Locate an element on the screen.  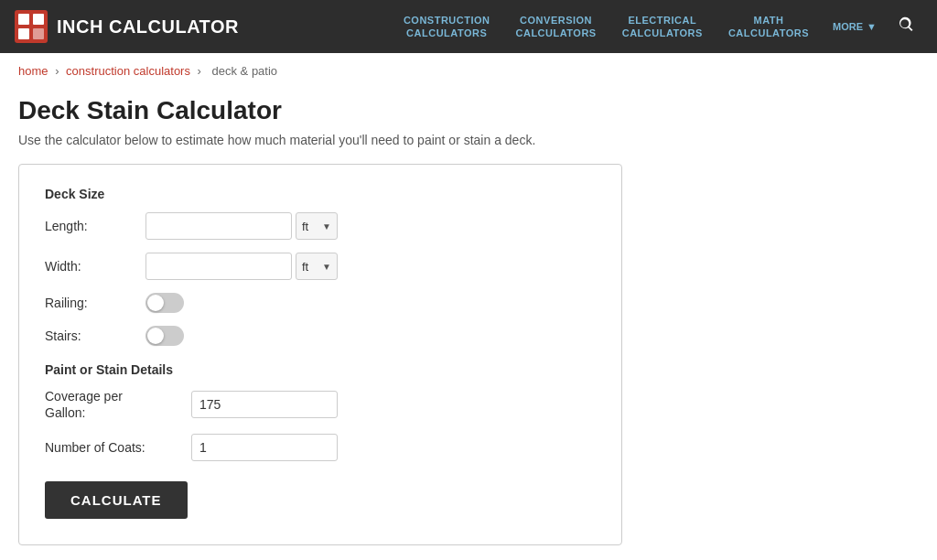
site-logo: INCH CALCULATOR is located at coordinates (126, 27).